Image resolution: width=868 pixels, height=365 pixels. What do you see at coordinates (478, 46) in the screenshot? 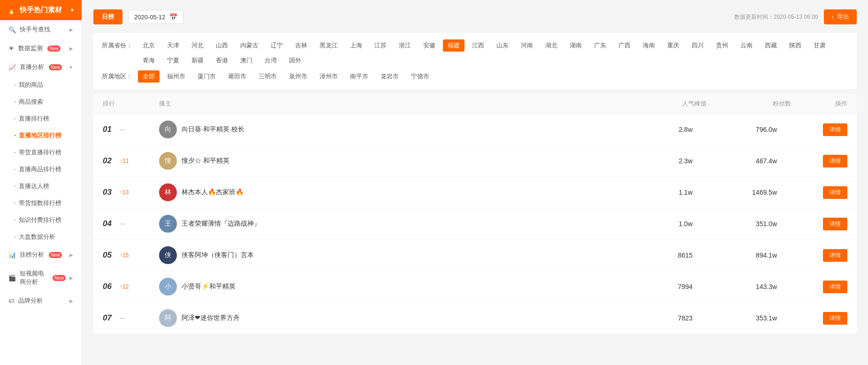
I see `province-tag: 江西` at bounding box center [478, 46].